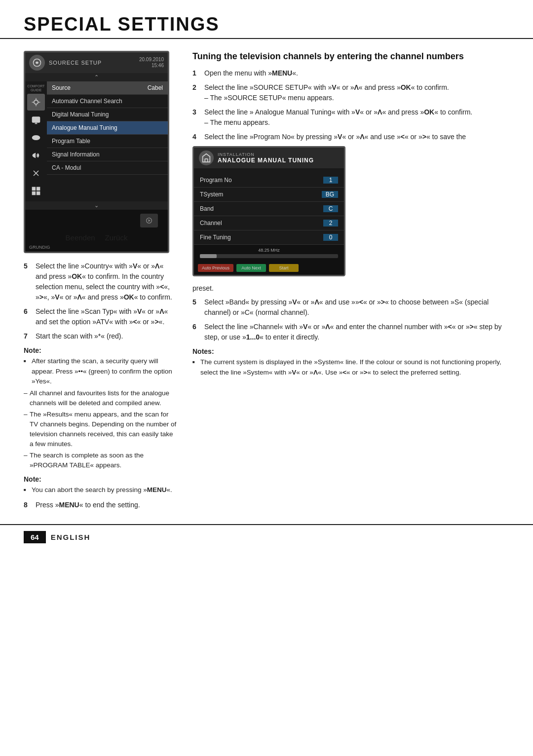 This screenshot has width=533, height=756. Describe the element at coordinates (100, 490) in the screenshot. I see `note-items-2: You can abort the search by pressing »ME…` at that location.